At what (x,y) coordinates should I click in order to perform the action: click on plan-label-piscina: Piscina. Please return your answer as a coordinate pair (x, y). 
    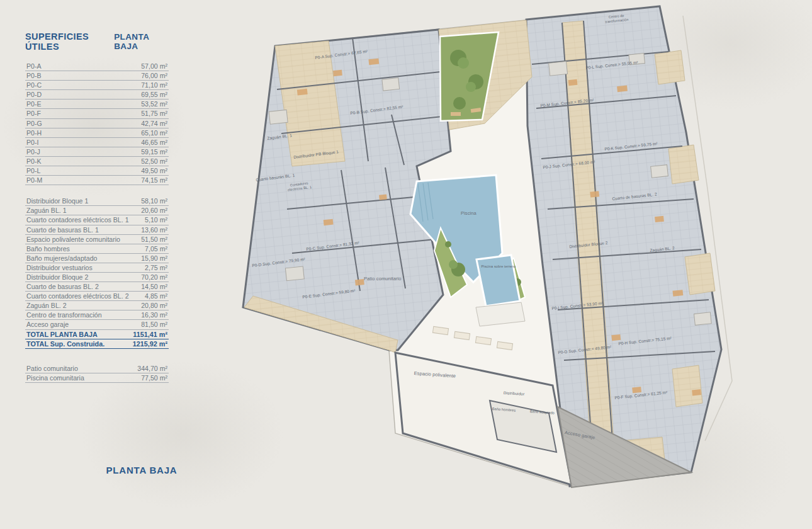
    Looking at the image, I should click on (468, 213).